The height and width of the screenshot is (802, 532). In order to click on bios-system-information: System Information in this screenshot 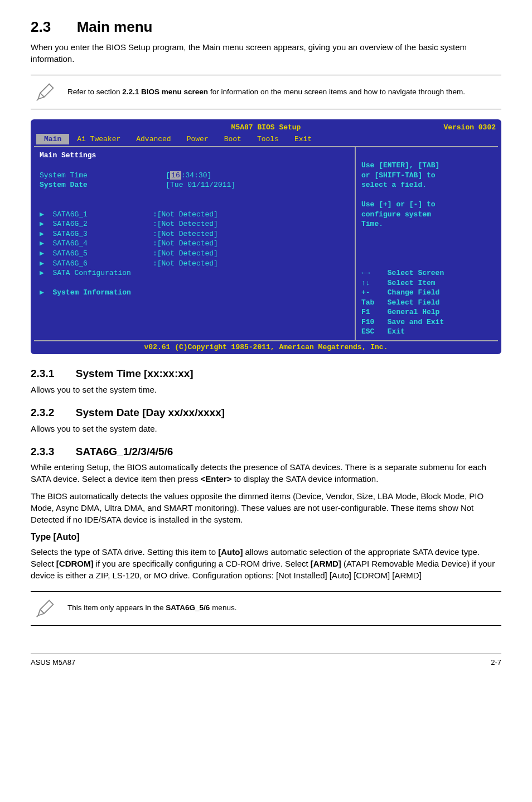, I will do `click(91, 292)`.